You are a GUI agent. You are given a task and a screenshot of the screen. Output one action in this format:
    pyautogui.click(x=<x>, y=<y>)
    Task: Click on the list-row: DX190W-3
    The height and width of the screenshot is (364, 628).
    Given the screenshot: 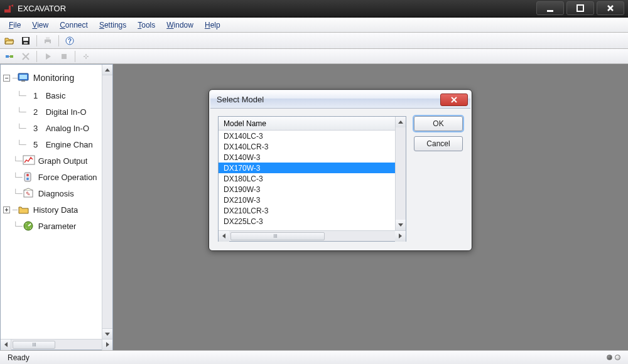 What is the action you would take?
    pyautogui.click(x=312, y=190)
    